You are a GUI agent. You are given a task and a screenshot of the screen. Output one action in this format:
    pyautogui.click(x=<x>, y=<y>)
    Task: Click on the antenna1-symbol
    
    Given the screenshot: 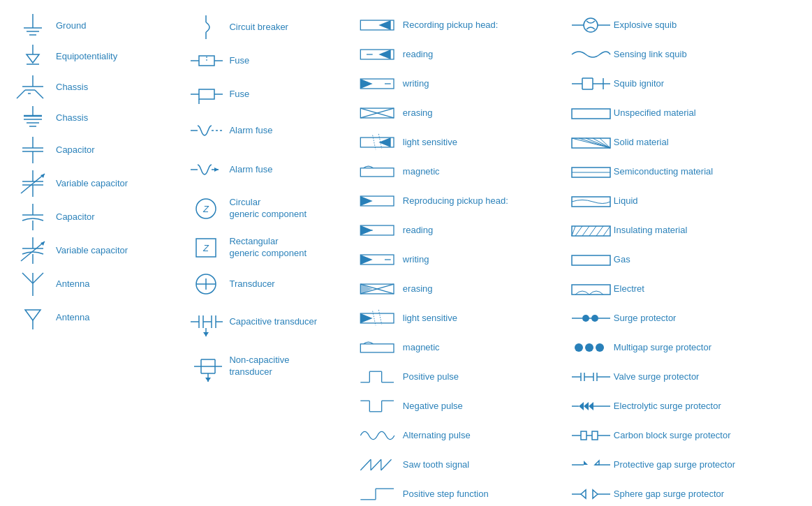 What is the action you would take?
    pyautogui.click(x=34, y=284)
    